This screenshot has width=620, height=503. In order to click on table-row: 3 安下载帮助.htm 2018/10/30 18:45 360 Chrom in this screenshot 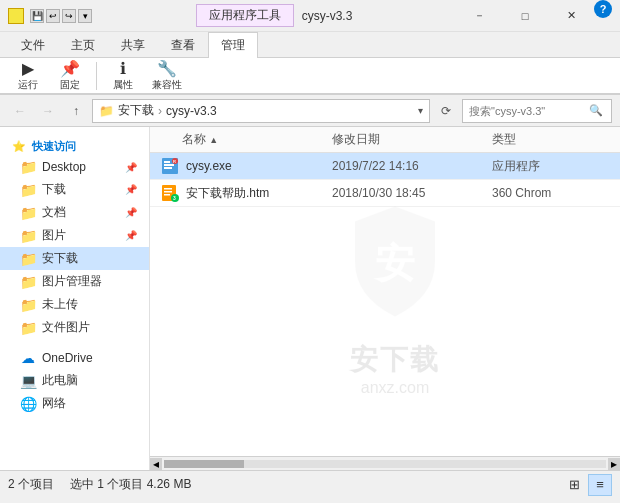, I will do `click(385, 194)`.